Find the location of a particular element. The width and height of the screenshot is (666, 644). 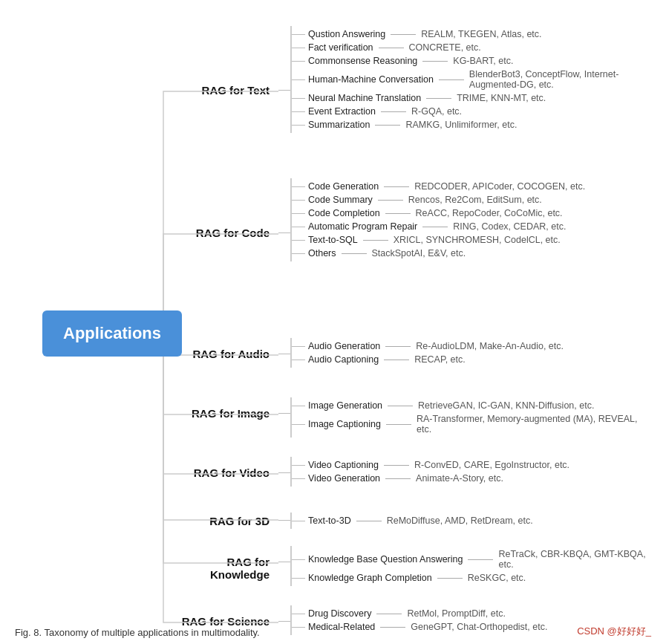

item-values: R-ConvED, CARE, EgoInstructor, etc. is located at coordinates (492, 465).